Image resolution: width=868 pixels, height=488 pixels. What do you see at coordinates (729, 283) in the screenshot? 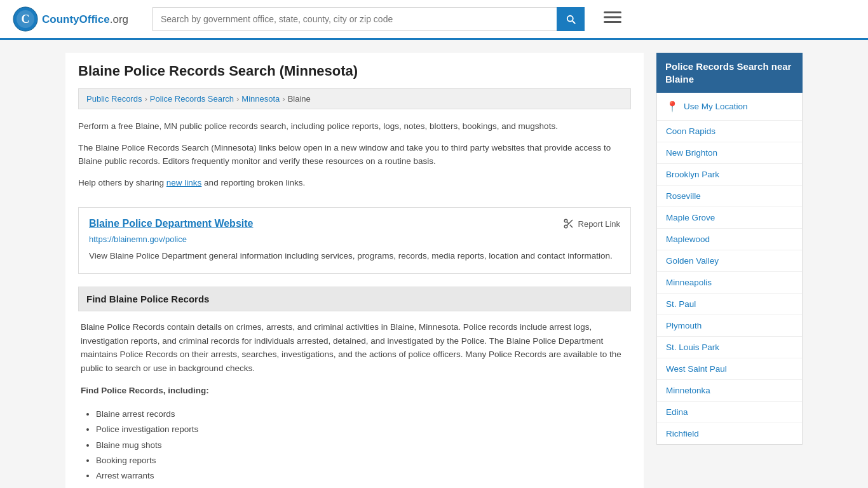
I see `sidebar-link: Minneapolis` at bounding box center [729, 283].